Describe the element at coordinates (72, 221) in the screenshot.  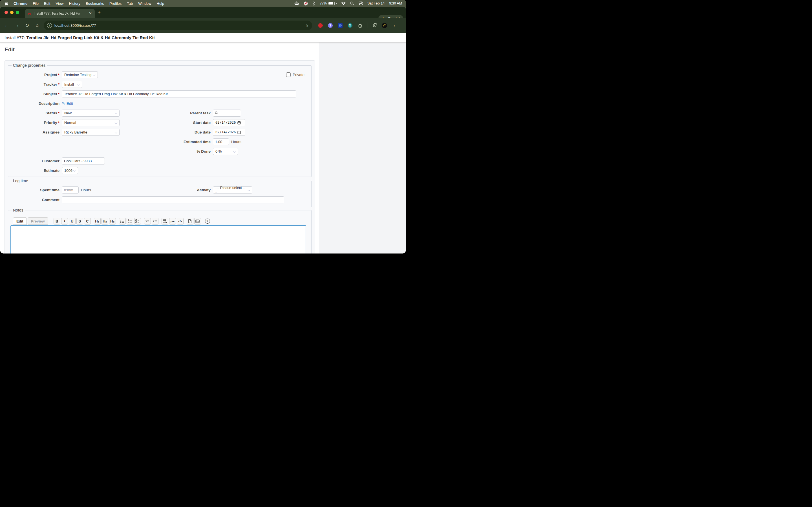
I see `underline-button: U` at that location.